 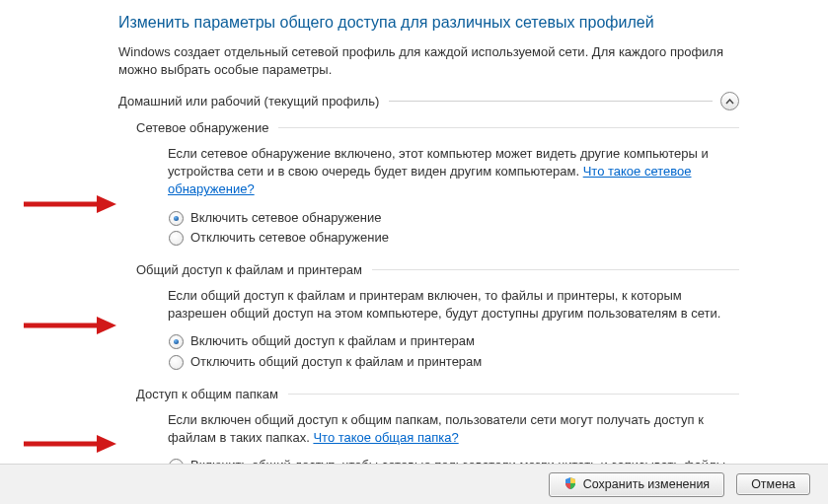 I want to click on page-title: Изменить параметры общего доступа для ра…, so click(x=428, y=23).